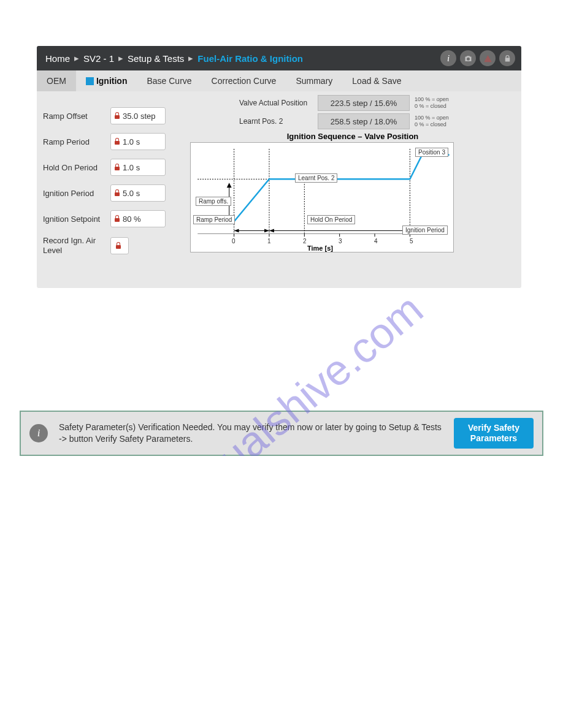  Describe the element at coordinates (139, 116) in the screenshot. I see `ramp-offset-value: 35.0 step` at that location.